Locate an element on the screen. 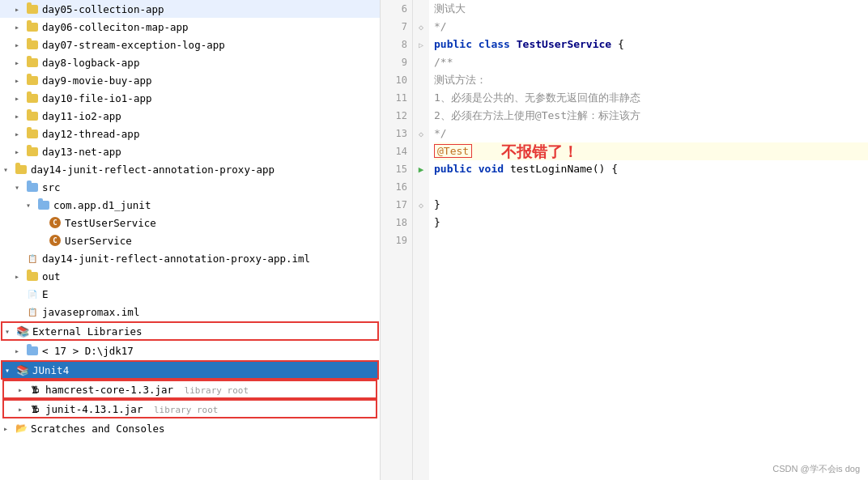 This screenshot has width=868, height=480. space-8c: { is located at coordinates (618, 45).